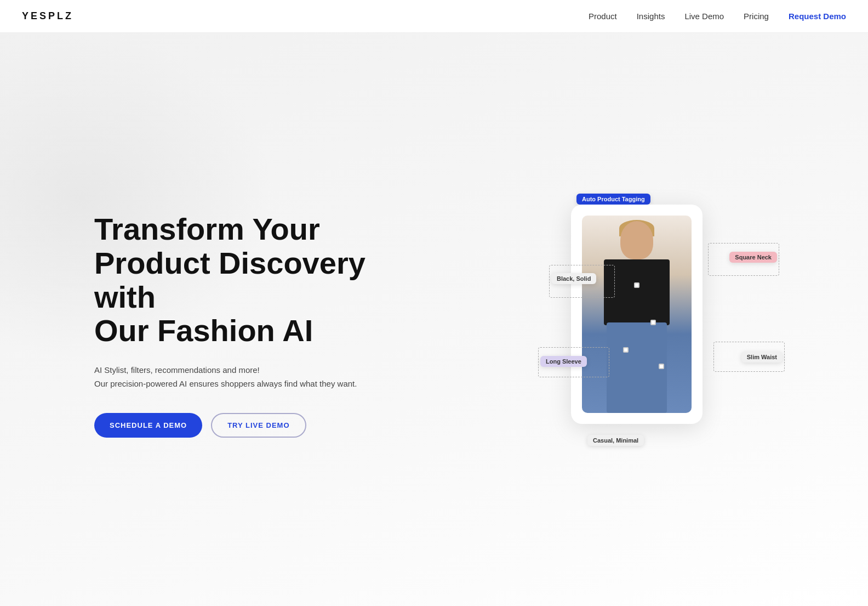 This screenshot has height=606, width=868. Describe the element at coordinates (762, 357) in the screenshot. I see `slim-waist-label: Slim Waist` at that location.